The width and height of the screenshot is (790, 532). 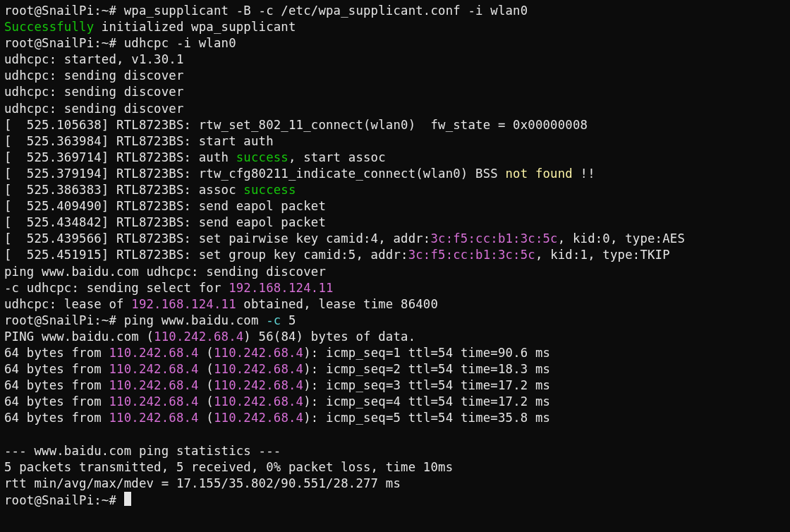 What do you see at coordinates (438, 353) in the screenshot?
I see `ping-reply: icmp_seq=1 ttl=54 time=90.6 ms` at bounding box center [438, 353].